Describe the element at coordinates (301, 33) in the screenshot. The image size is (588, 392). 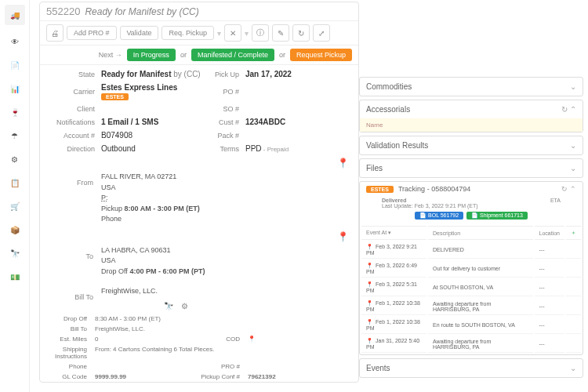
I see `refresh-icon: ↻` at that location.